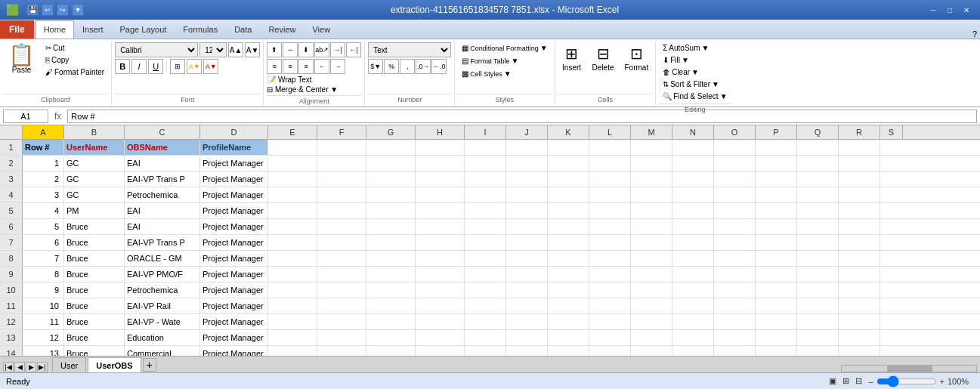  What do you see at coordinates (11, 195) in the screenshot?
I see `row-number: 4` at bounding box center [11, 195].